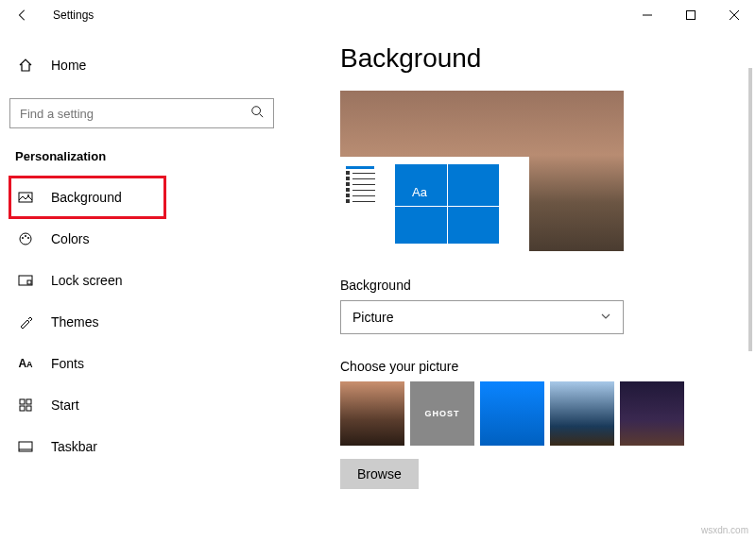  I want to click on lock-screen-icon, so click(26, 280).